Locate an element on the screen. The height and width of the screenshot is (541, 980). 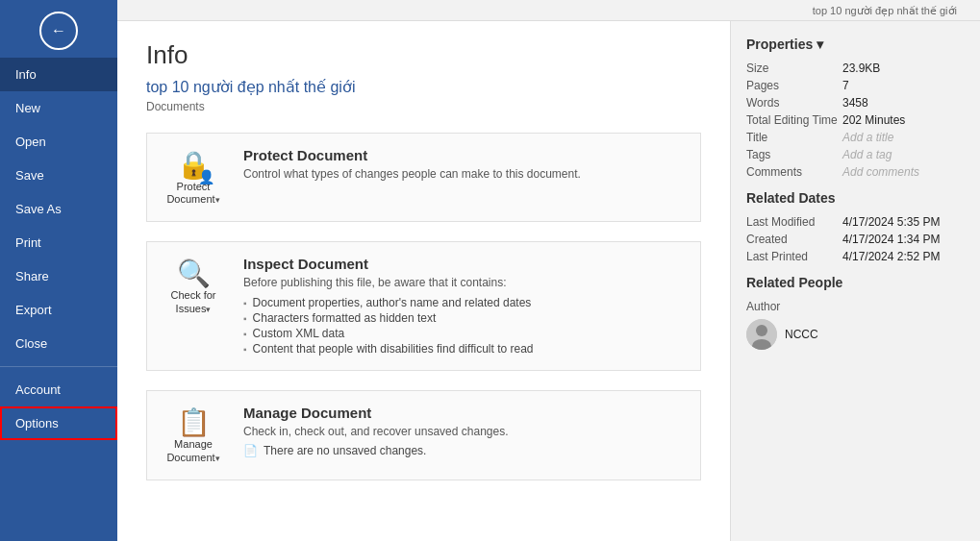
inspect-body: Inspect Document Before publishing this … is located at coordinates (462, 306).